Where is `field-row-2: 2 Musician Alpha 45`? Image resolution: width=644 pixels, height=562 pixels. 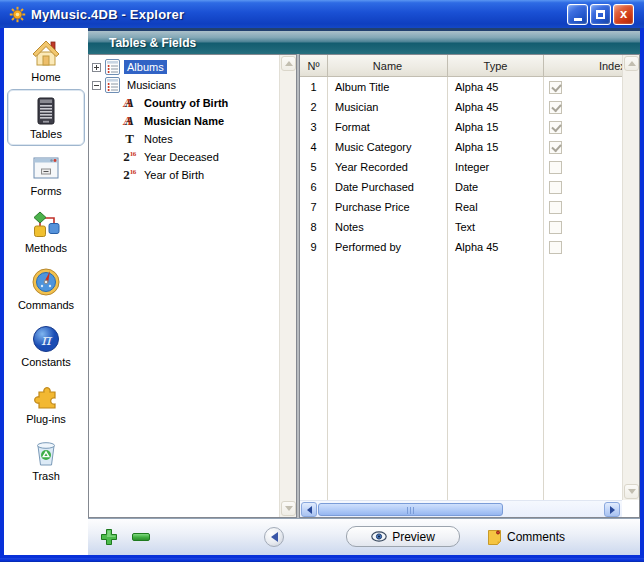 field-row-2: 2 Musician Alpha 45 is located at coordinates (470, 107).